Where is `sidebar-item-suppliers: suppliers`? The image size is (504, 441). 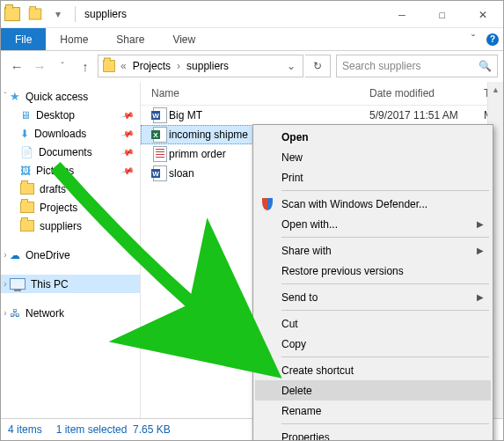
sidebar-item-suppliers: suppliers is located at coordinates (70, 225).